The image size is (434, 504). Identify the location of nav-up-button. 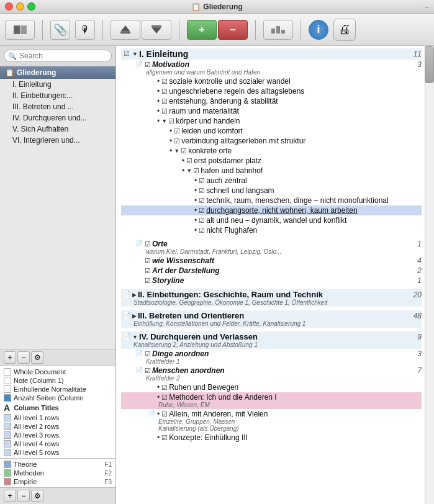
(125, 30).